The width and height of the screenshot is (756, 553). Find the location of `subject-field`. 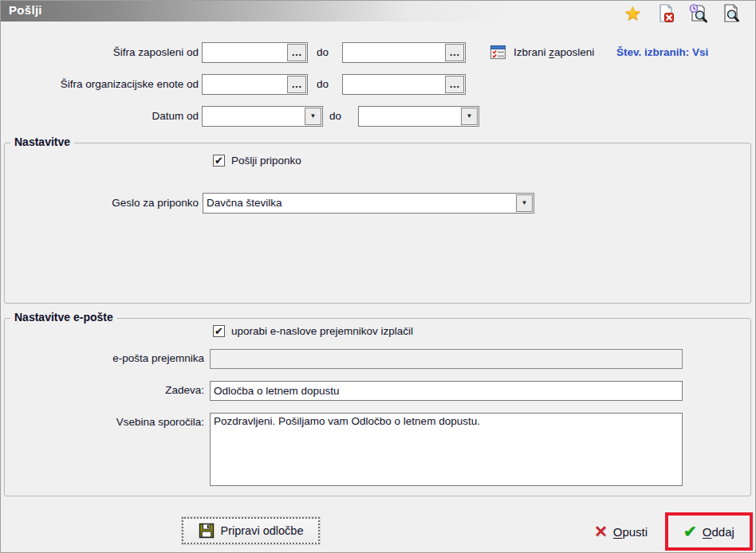

subject-field is located at coordinates (447, 390).